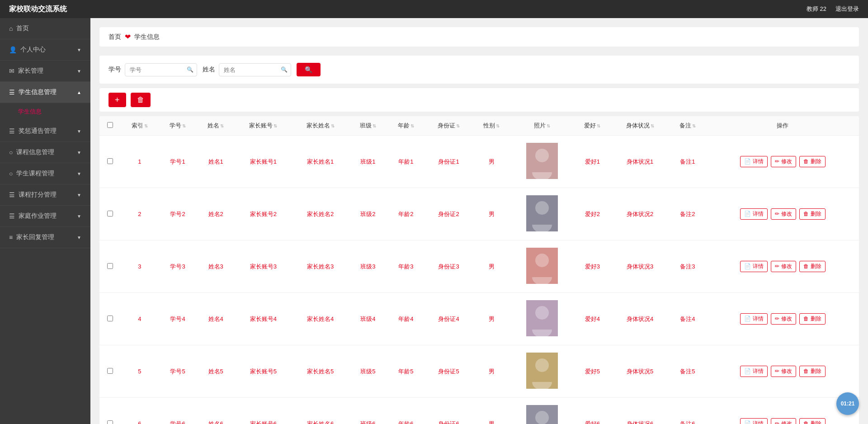  Describe the element at coordinates (45, 92) in the screenshot. I see `sidebar-item-student-info-mgmt: ☰ 学生信息管理 ▲` at that location.